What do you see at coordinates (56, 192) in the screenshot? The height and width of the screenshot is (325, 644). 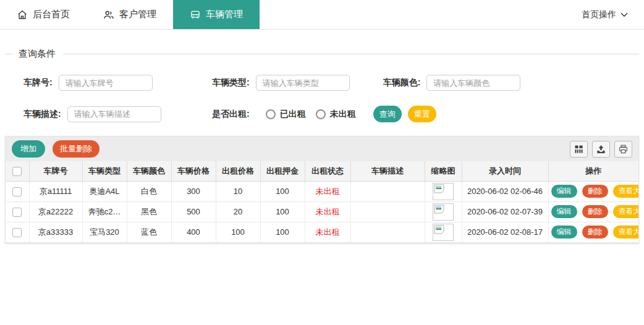 I see `row-plate: 京a11111` at bounding box center [56, 192].